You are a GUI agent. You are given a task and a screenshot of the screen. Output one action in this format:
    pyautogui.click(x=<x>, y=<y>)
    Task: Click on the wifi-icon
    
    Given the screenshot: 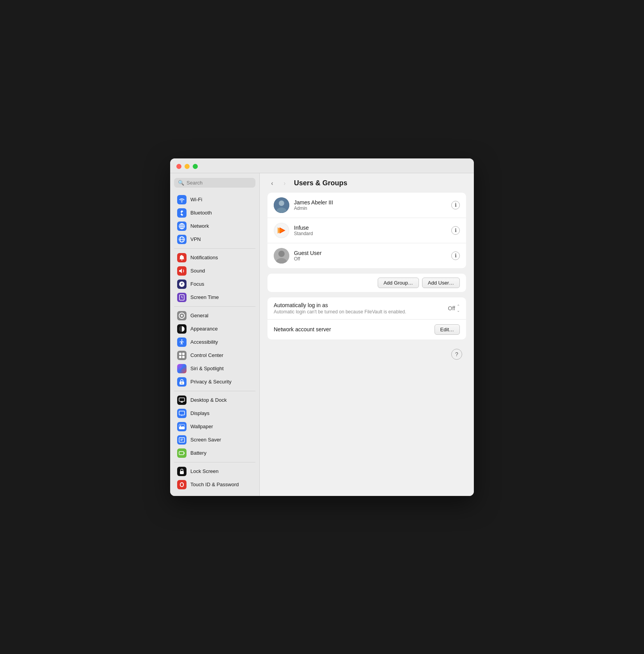 What is the action you would take?
    pyautogui.click(x=182, y=200)
    